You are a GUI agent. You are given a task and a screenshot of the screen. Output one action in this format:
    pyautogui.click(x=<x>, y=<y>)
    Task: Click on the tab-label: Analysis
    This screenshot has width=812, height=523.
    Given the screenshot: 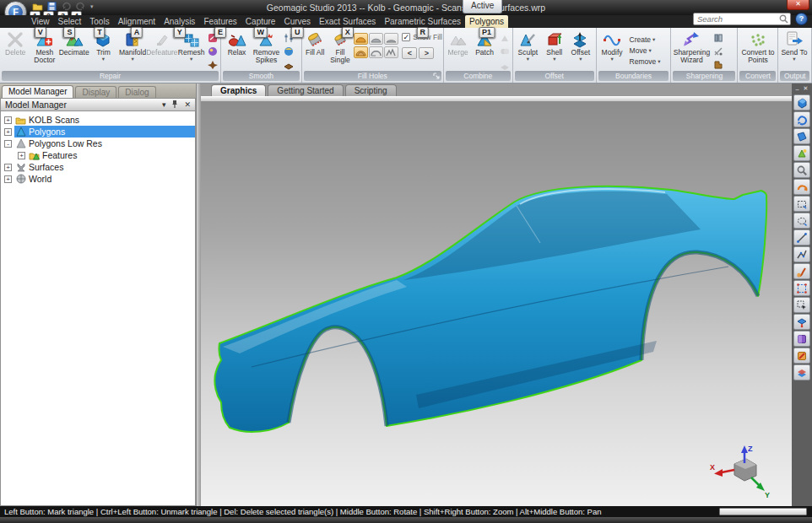 What is the action you would take?
    pyautogui.click(x=179, y=22)
    